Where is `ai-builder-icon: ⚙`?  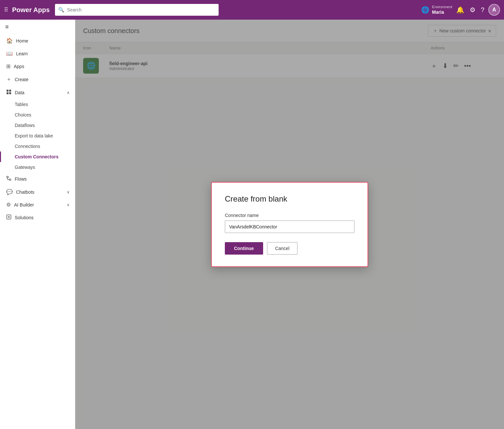
ai-builder-icon: ⚙ is located at coordinates (9, 205).